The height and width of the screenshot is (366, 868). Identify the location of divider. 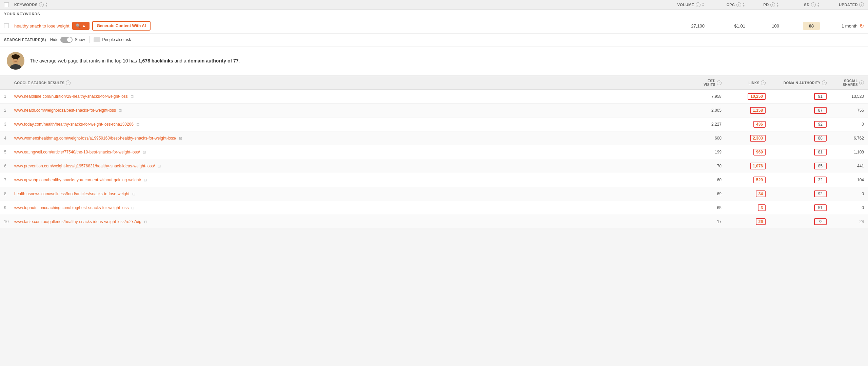
(90, 40).